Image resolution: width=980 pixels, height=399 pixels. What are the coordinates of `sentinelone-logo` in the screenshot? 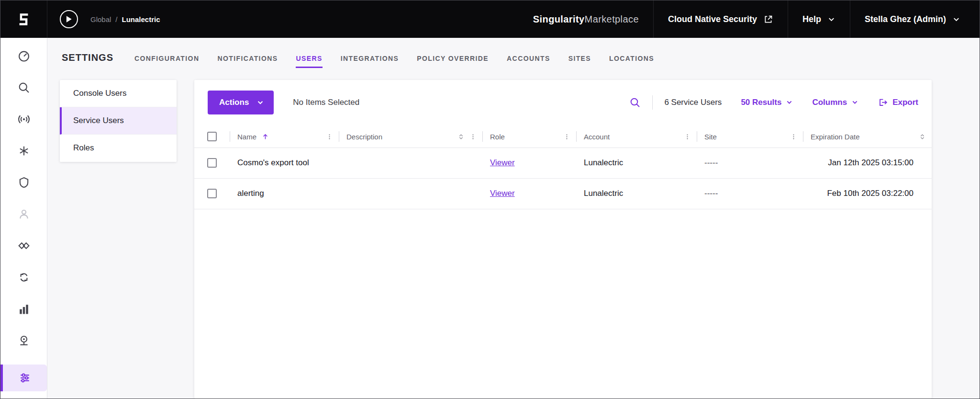 It's located at (24, 19).